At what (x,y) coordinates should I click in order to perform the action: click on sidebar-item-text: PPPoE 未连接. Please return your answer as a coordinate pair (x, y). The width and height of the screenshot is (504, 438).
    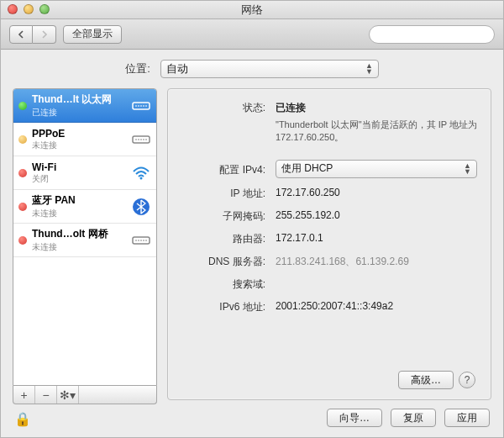
    Looking at the image, I should click on (79, 140).